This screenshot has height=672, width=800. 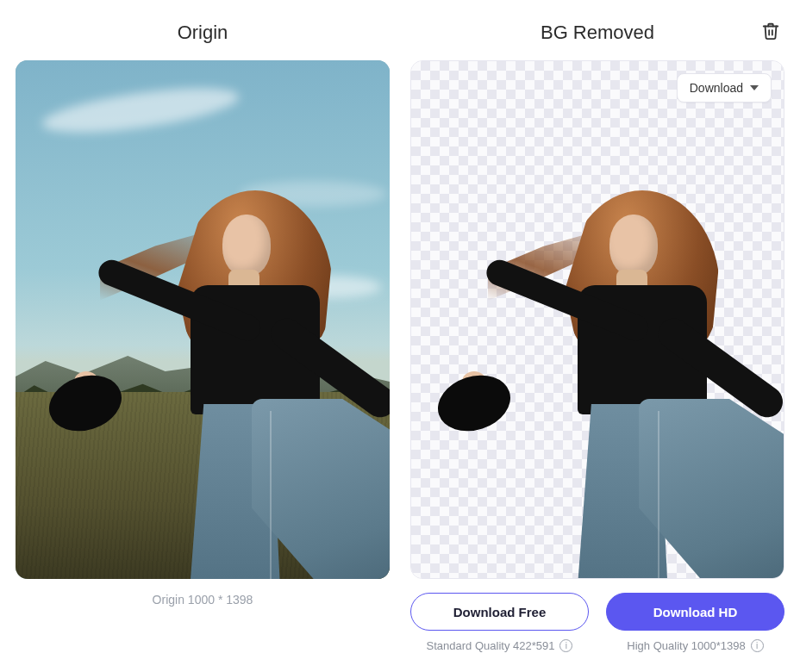 I want to click on delete-button, so click(x=771, y=31).